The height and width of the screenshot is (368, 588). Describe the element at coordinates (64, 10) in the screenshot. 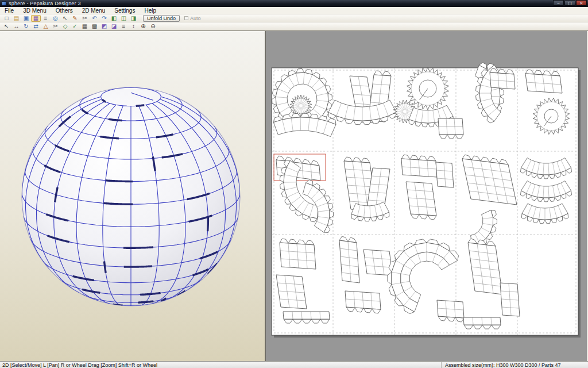

I see `menu-others: Others` at that location.